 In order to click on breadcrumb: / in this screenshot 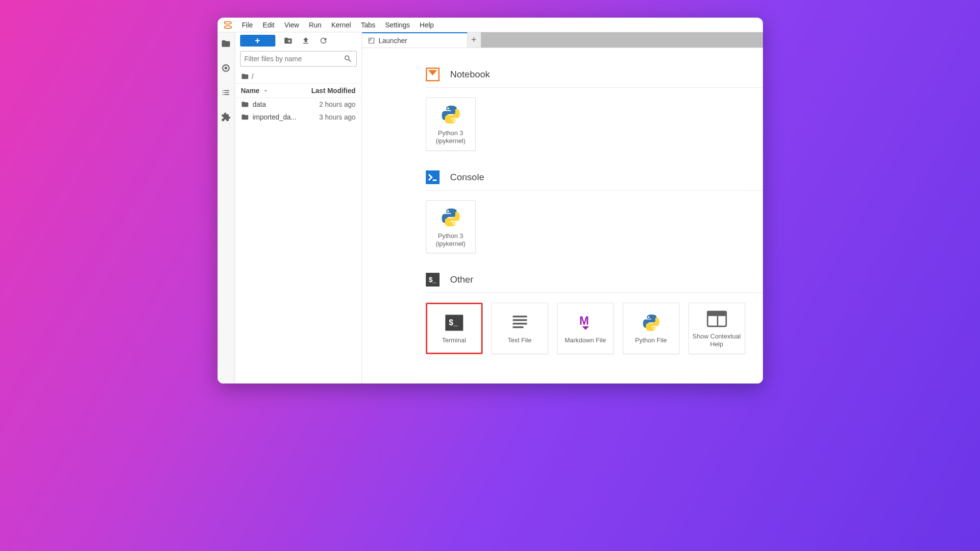, I will do `click(298, 76)`.